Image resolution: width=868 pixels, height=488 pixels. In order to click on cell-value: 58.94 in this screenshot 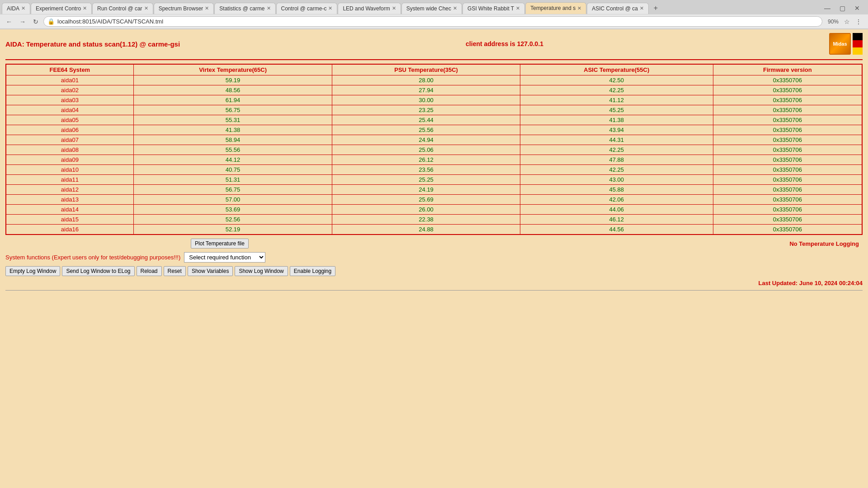, I will do `click(233, 140)`.